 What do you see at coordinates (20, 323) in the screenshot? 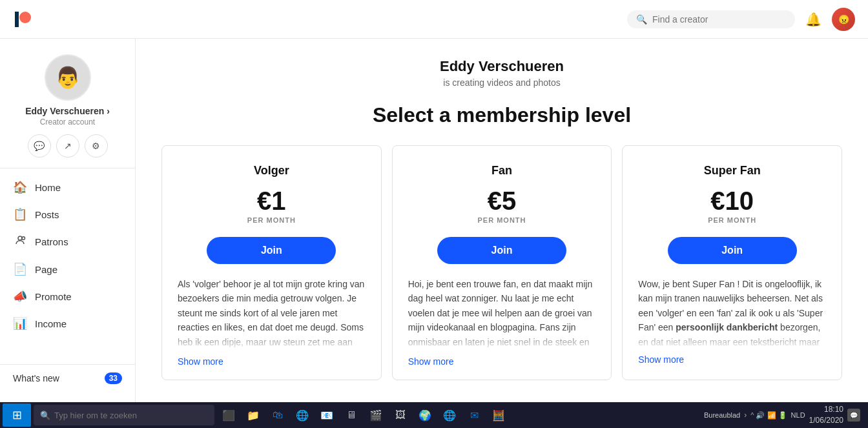
I see `income-icon: 📊` at bounding box center [20, 323].